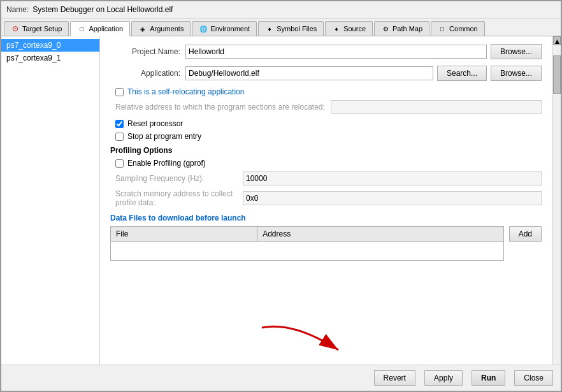 The height and width of the screenshot is (392, 562). What do you see at coordinates (186, 92) in the screenshot?
I see `self-relocating-label: This is a self-relocating application` at bounding box center [186, 92].